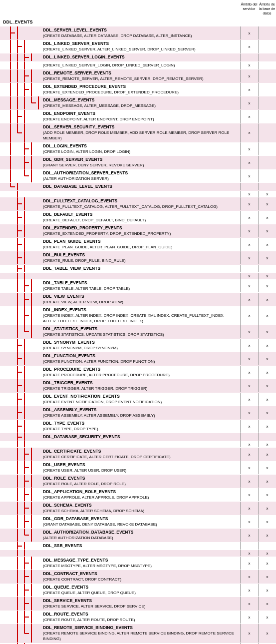 This screenshot has width=276, height=644. I want to click on event-group-title: DDL_ROLE_EVENTS, so click(64, 478).